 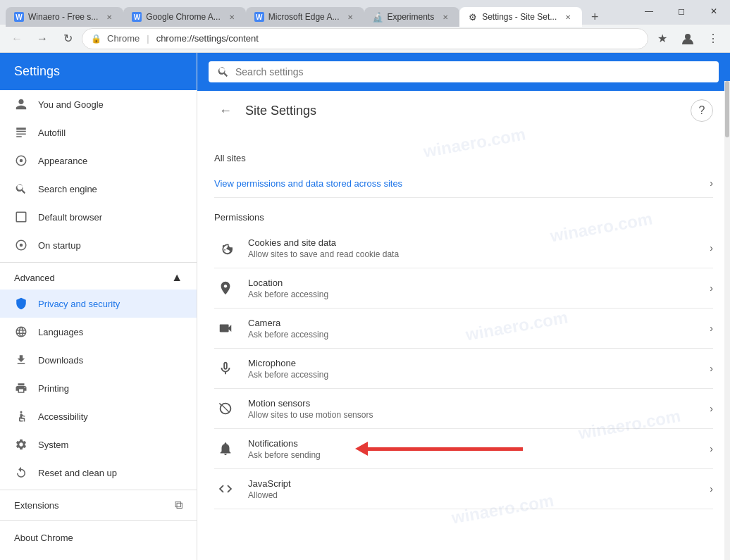 What do you see at coordinates (365, 39) in the screenshot?
I see `address-bar: 🔒 Chrome | chrome://settings/content` at bounding box center [365, 39].